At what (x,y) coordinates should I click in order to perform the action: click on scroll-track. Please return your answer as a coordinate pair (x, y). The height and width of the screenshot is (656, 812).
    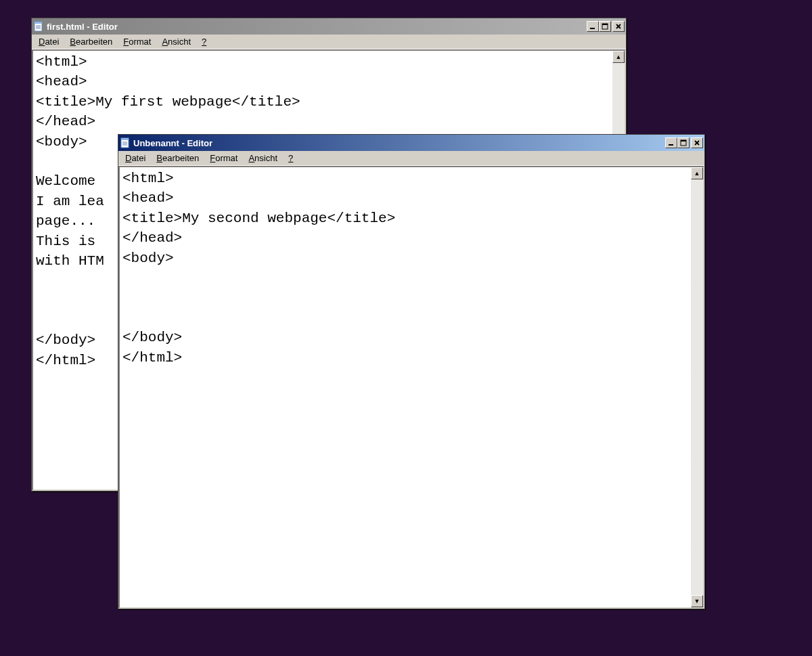
    Looking at the image, I should click on (697, 387).